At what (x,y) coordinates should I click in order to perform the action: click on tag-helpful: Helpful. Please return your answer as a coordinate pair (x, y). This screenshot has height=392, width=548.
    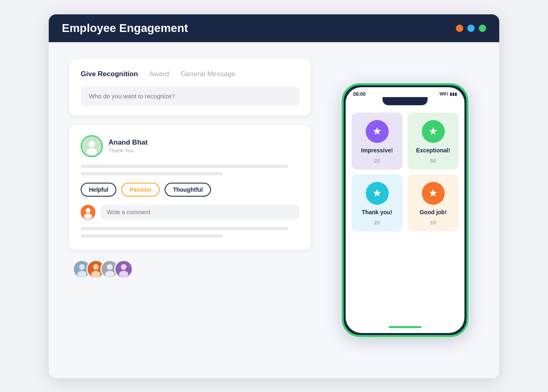
    Looking at the image, I should click on (98, 190).